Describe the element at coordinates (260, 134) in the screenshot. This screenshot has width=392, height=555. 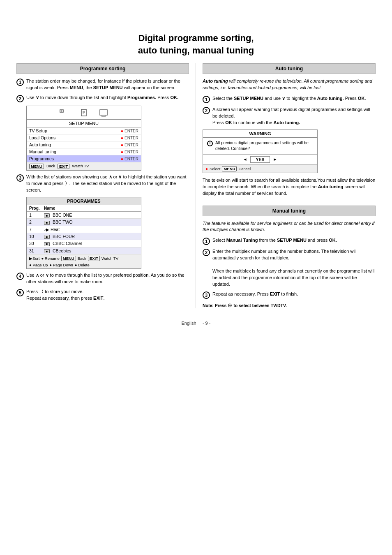
I see `warning-title: WARNING` at that location.